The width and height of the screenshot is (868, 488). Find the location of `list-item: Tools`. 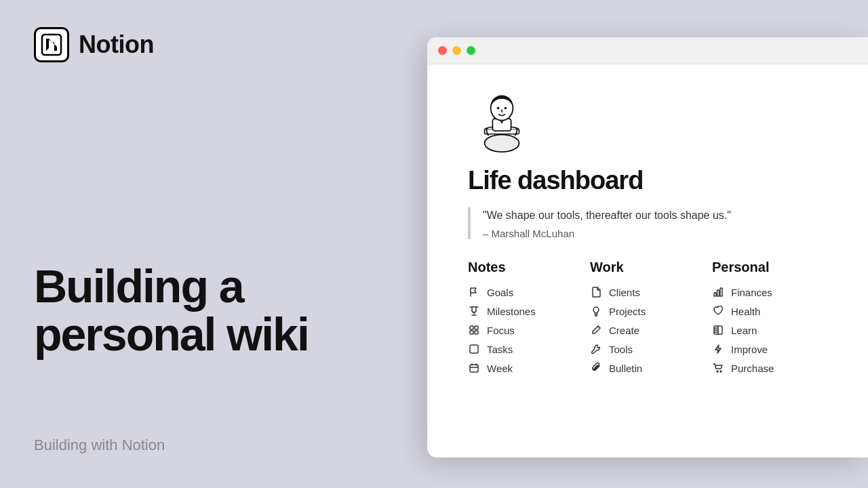

list-item: Tools is located at coordinates (651, 349).